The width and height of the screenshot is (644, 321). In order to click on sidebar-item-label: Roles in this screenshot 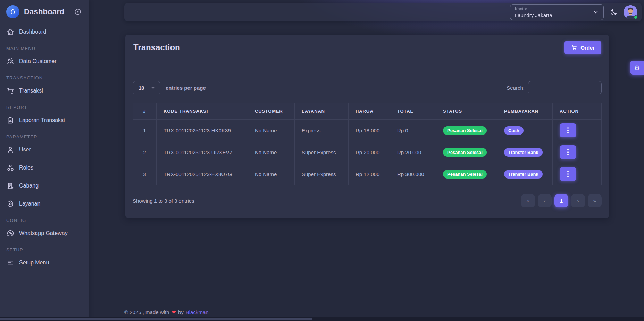, I will do `click(26, 168)`.